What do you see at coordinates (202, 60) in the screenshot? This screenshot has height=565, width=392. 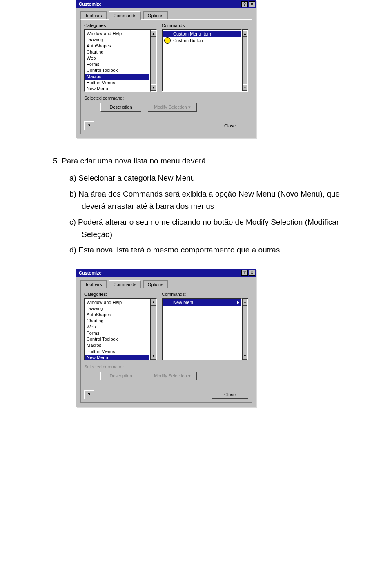 I see `commands-list: Custom Menu ItemCustom Button` at bounding box center [202, 60].